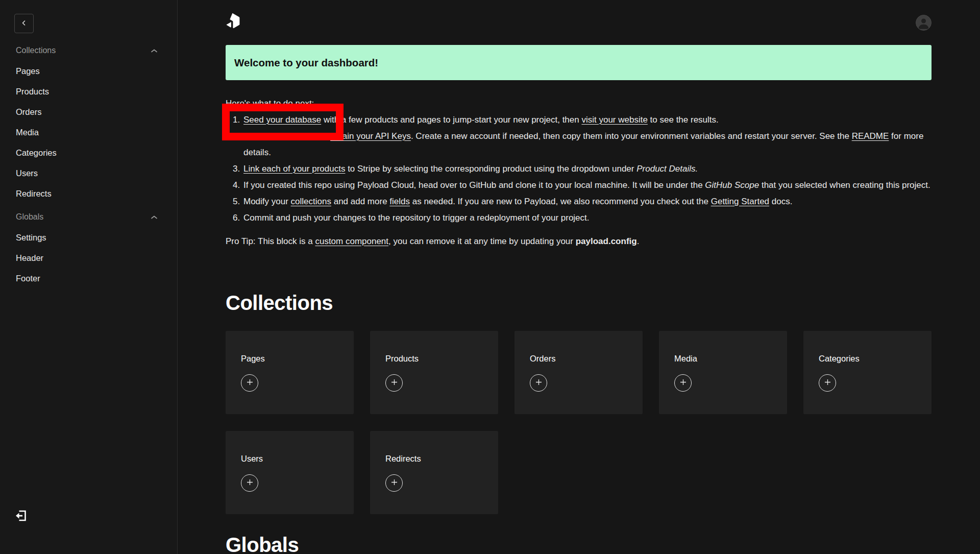 The height and width of the screenshot is (554, 980). Describe the element at coordinates (579, 16) in the screenshot. I see `topbar` at that location.